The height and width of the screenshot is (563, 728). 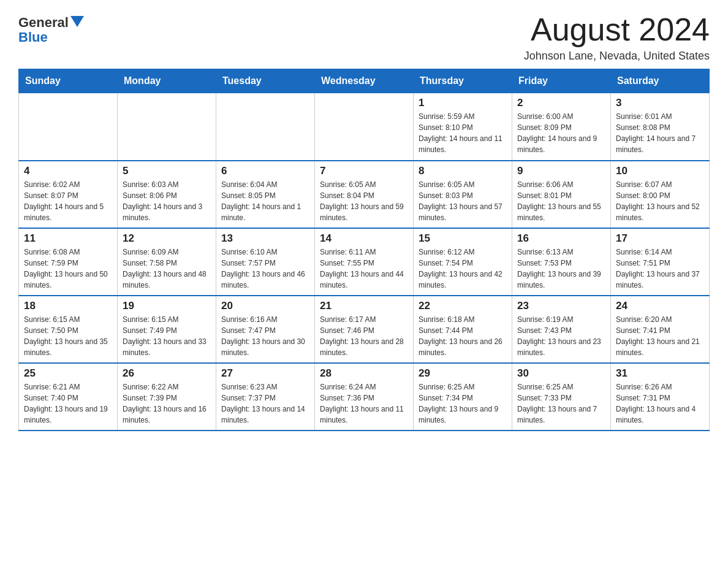 I want to click on day-number: 10, so click(x=660, y=171).